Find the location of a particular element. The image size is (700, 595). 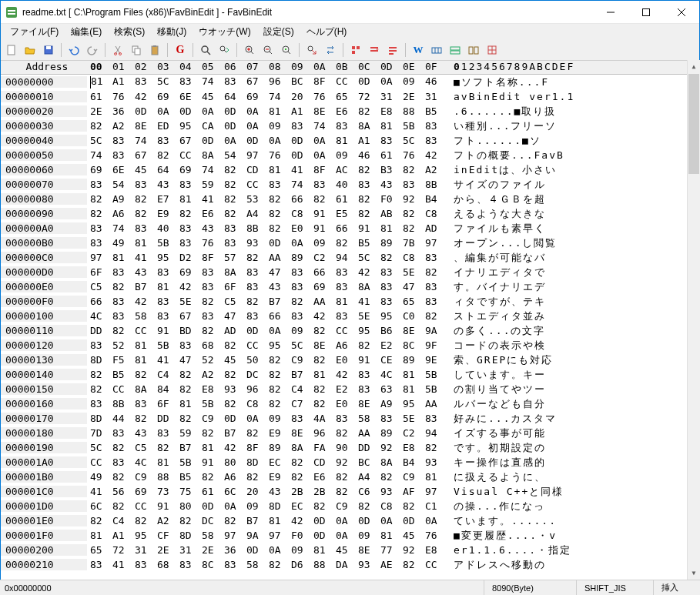

ascii-cell: す。バイナリエデ is located at coordinates (495, 287).